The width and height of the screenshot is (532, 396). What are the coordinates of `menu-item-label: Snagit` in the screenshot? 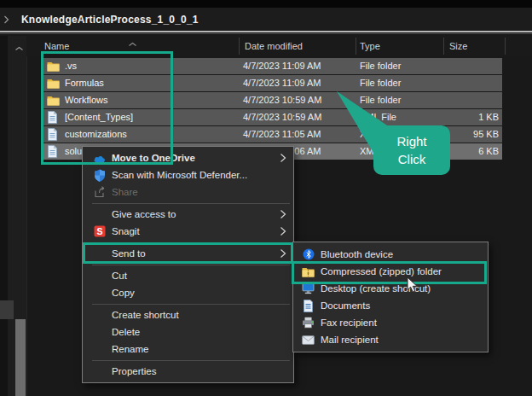 It's located at (126, 231).